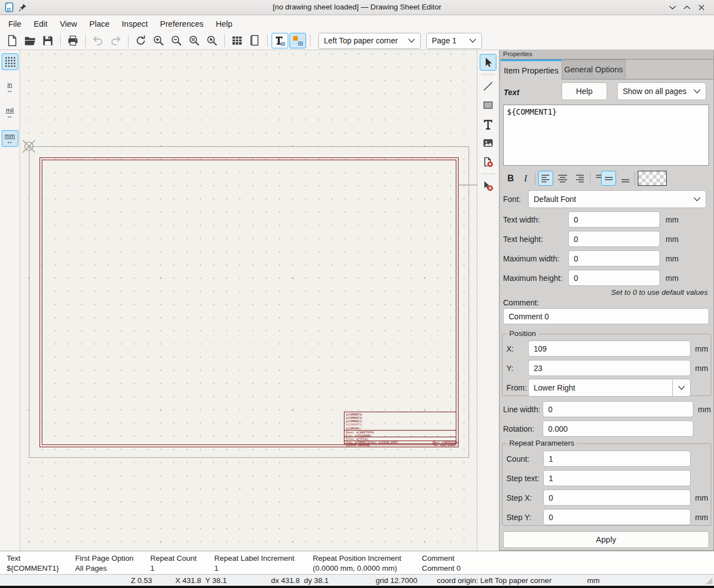 The image size is (714, 588). What do you see at coordinates (617, 497) in the screenshot?
I see `step-x-input` at bounding box center [617, 497].